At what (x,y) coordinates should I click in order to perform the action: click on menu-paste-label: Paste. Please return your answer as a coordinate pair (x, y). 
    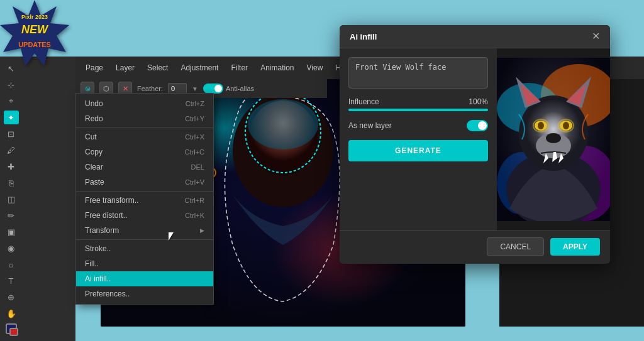
    Looking at the image, I should click on (94, 182).